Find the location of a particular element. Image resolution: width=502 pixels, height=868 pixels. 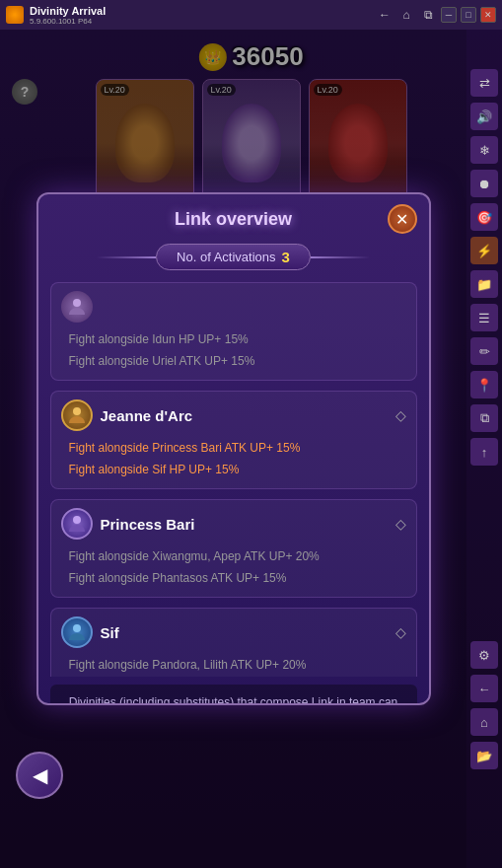

char-section-3: Sif ◇ Fight alongside Pandora, Lilith AT… is located at coordinates (234, 642).